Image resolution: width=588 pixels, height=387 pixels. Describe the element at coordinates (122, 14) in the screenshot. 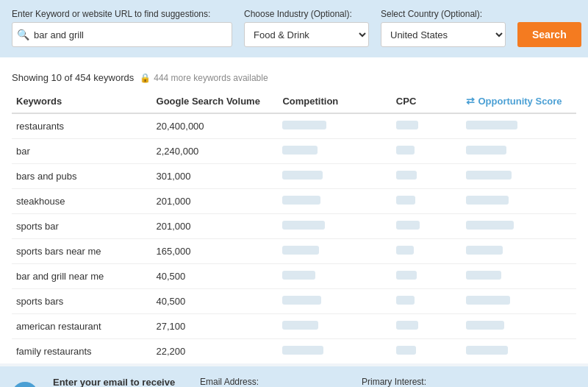

I see `keyword-label: Enter Keyword or website URL to find sug…` at that location.